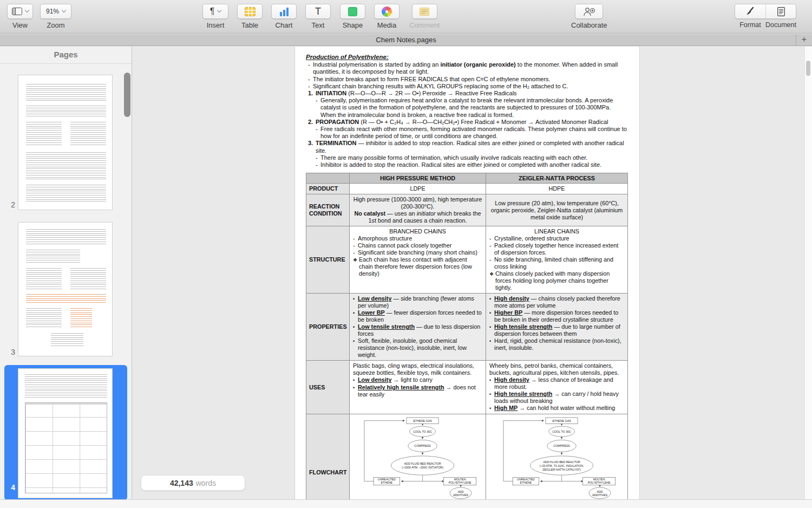  Describe the element at coordinates (420, 348) in the screenshot. I see `bullet-text: Soft, flexible, insoluble, good chemical…` at that location.